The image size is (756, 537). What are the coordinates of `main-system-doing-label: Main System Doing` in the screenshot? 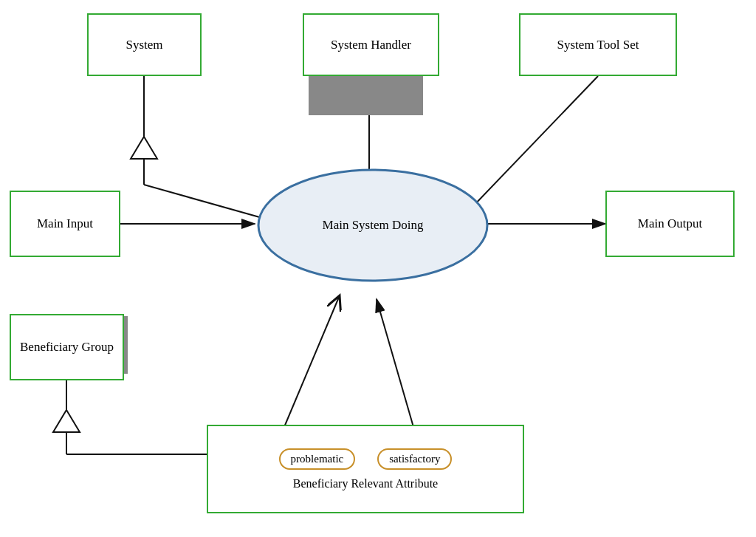 It's located at (374, 225).